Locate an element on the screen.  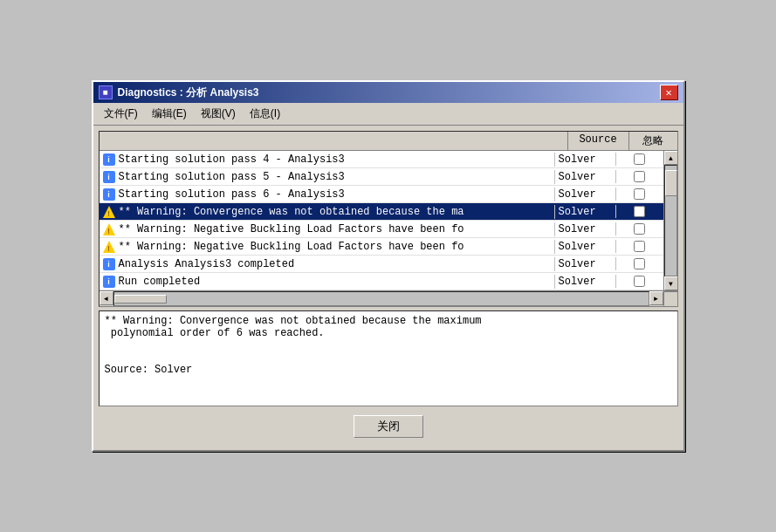
h-scroll-track is located at coordinates (381, 298).